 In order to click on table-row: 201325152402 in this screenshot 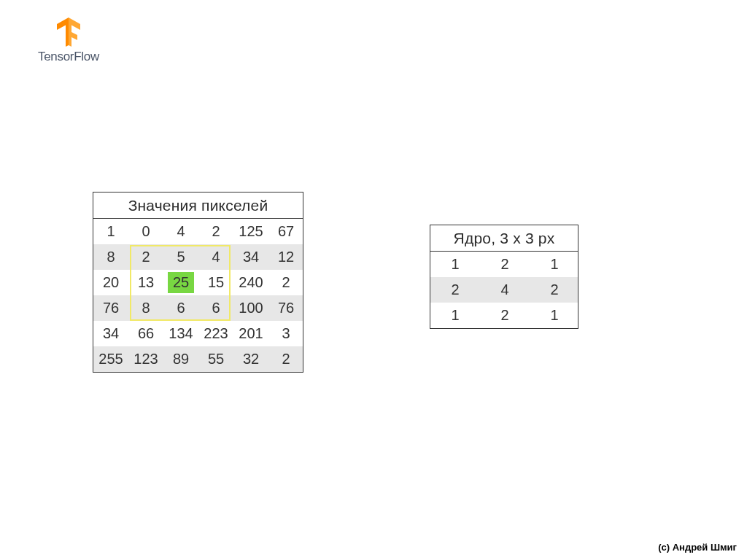, I will do `click(198, 283)`.